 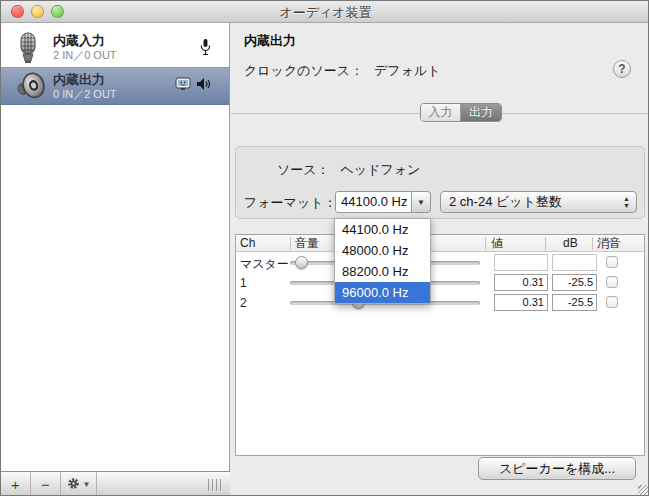 What do you see at coordinates (79, 484) in the screenshot?
I see `action-menu-button: ▼` at bounding box center [79, 484].